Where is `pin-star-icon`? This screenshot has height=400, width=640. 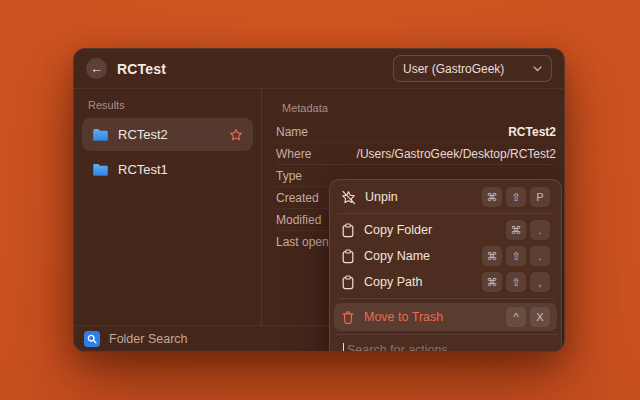 pin-star-icon is located at coordinates (236, 135).